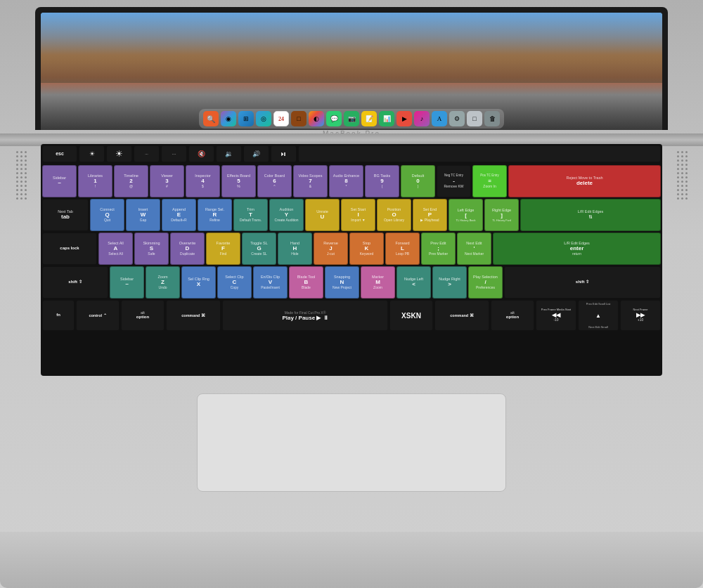  Describe the element at coordinates (640, 315) in the screenshot. I see `key-next-frame: Next Frame ▶▶ +10` at that location.